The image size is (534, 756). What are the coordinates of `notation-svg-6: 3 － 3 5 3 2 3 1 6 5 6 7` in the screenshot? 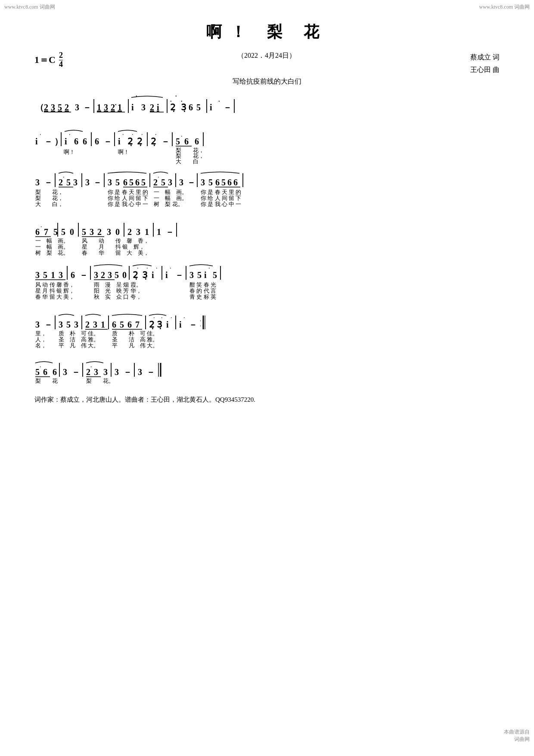 It's located at (267, 329).